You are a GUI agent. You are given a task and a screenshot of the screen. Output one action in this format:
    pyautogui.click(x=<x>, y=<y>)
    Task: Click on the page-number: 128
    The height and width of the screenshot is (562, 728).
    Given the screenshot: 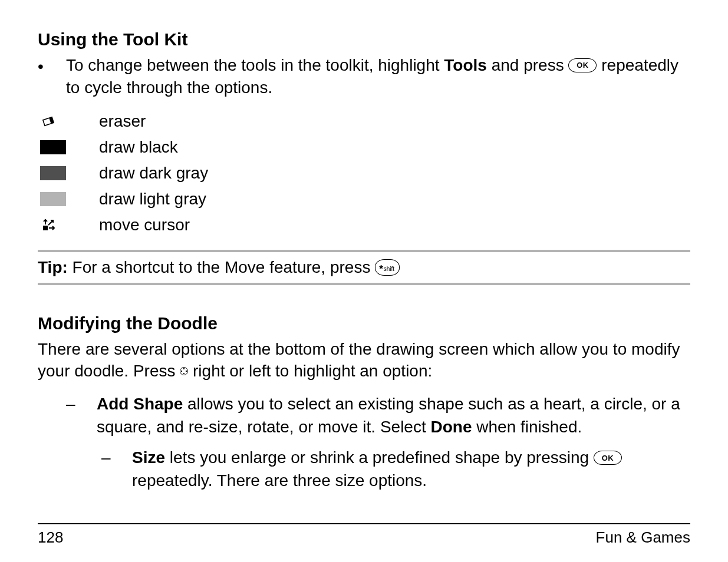 What is the action you would take?
    pyautogui.click(x=51, y=537)
    